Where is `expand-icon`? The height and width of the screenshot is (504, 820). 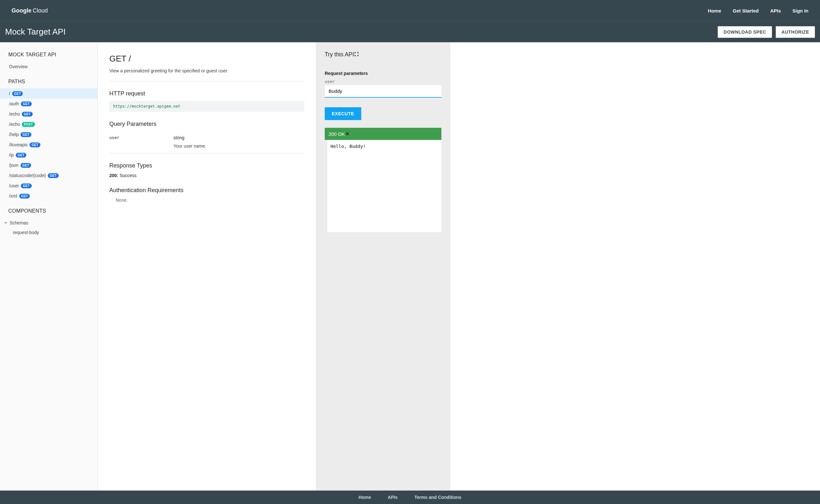
expand-icon is located at coordinates (356, 55).